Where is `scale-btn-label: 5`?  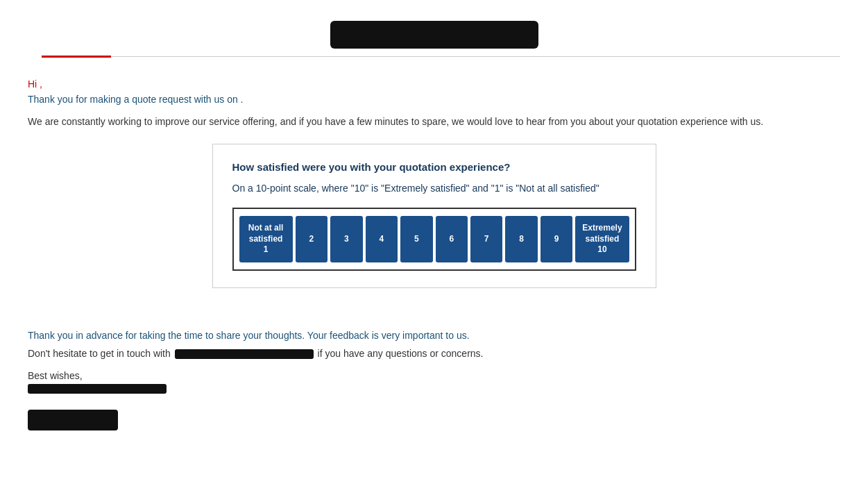 scale-btn-label: 5 is located at coordinates (416, 240).